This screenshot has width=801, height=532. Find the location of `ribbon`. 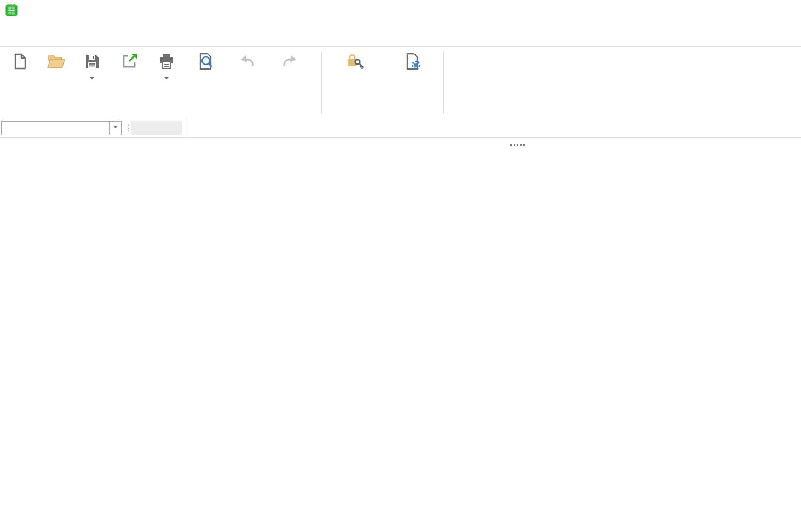

ribbon is located at coordinates (401, 82).